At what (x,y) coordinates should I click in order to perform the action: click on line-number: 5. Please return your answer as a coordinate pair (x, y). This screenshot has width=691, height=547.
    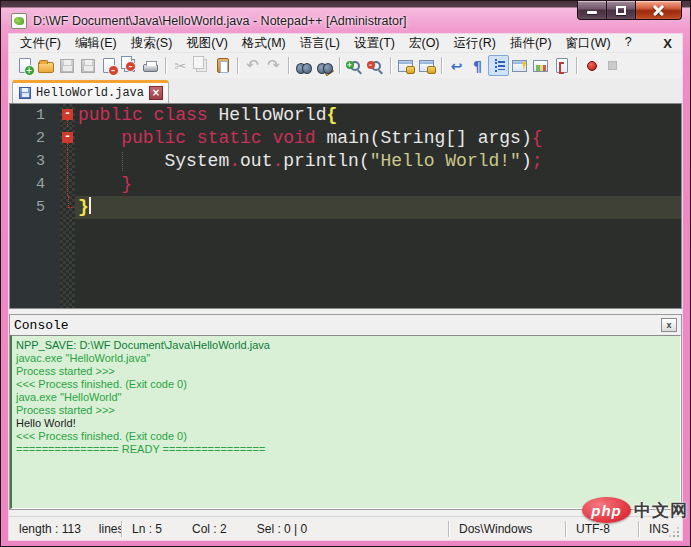
    Looking at the image, I should click on (35, 208).